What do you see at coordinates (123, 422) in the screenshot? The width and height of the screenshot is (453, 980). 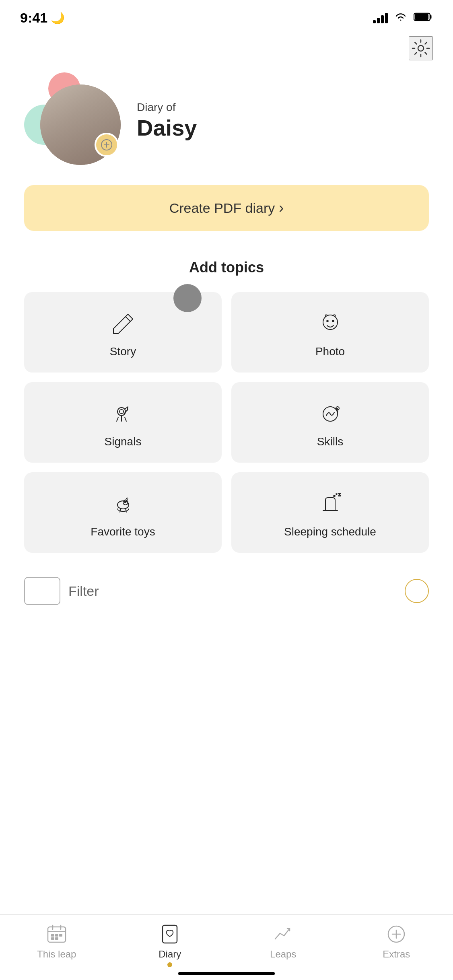 I see `topic-card-signals: Signals` at bounding box center [123, 422].